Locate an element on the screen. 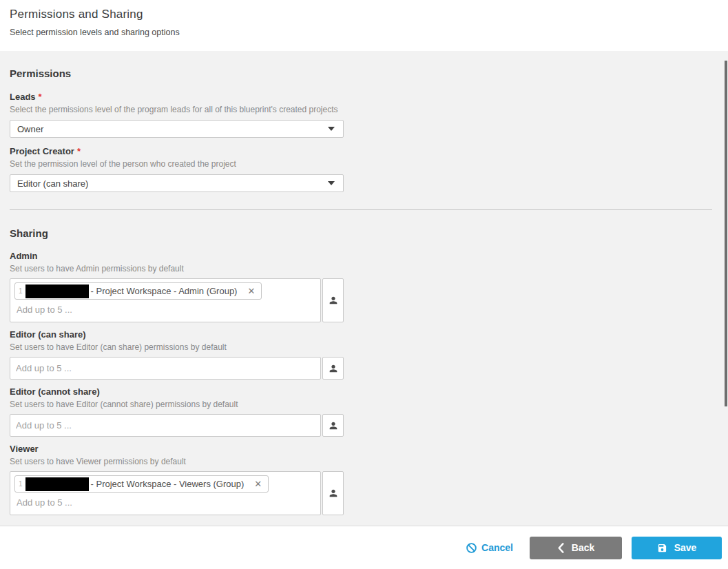 Image resolution: width=728 pixels, height=569 pixels. viewer-add-user-input is located at coordinates (120, 503).